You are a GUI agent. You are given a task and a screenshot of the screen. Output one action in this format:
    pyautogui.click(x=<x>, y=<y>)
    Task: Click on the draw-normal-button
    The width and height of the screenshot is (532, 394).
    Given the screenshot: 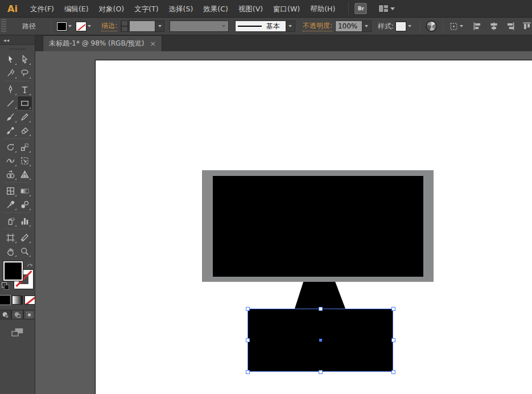 What is the action you would take?
    pyautogui.click(x=6, y=314)
    